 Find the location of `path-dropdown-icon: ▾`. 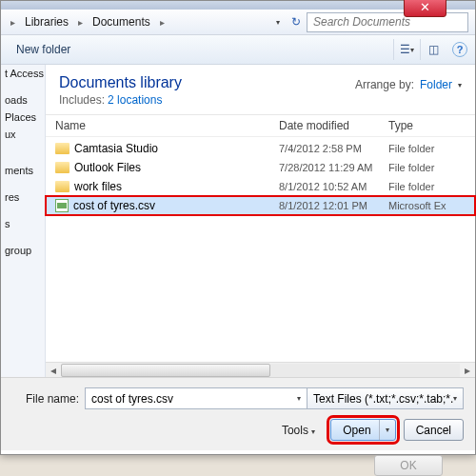

path-dropdown-icon: ▾ is located at coordinates (278, 23).